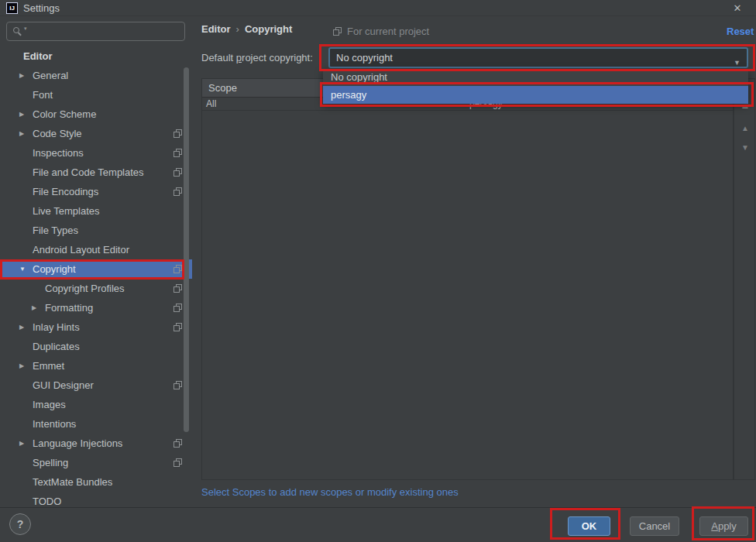 This screenshot has height=542, width=756. What do you see at coordinates (69, 308) in the screenshot?
I see `sidebar-item-label: Formatting` at bounding box center [69, 308].